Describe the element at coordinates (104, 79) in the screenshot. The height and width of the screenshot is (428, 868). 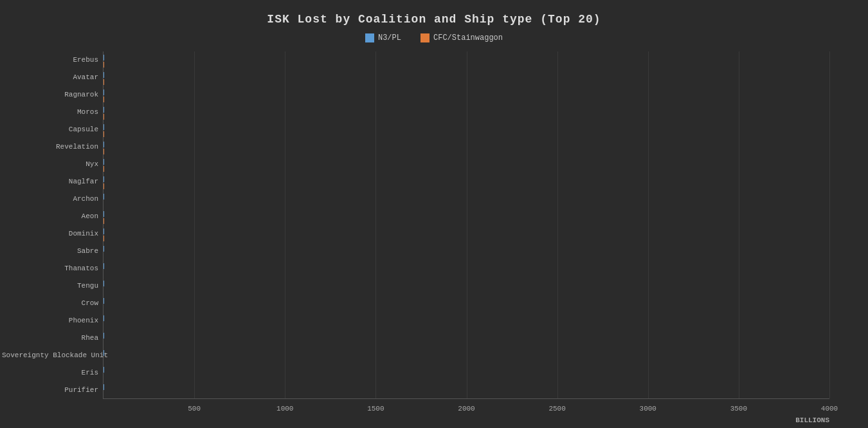
I see `bar-group-avatar` at that location.